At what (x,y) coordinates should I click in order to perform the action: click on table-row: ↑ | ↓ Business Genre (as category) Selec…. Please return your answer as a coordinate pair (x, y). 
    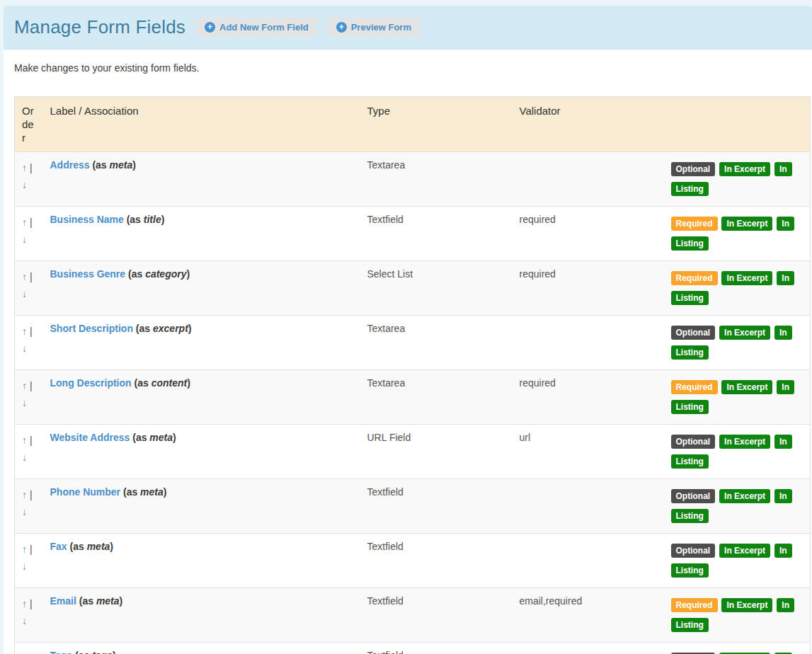
    Looking at the image, I should click on (413, 289).